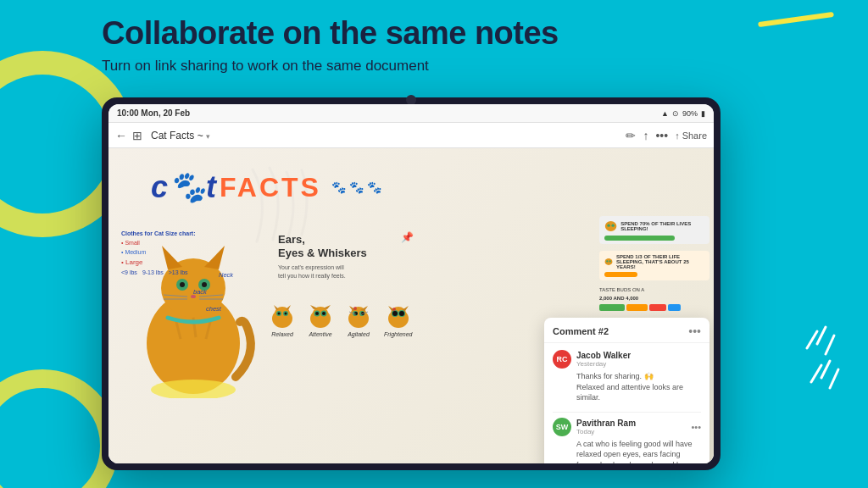 The image size is (868, 488). I want to click on commenter-name-time-2: Pavithran Ram Today, so click(606, 427).